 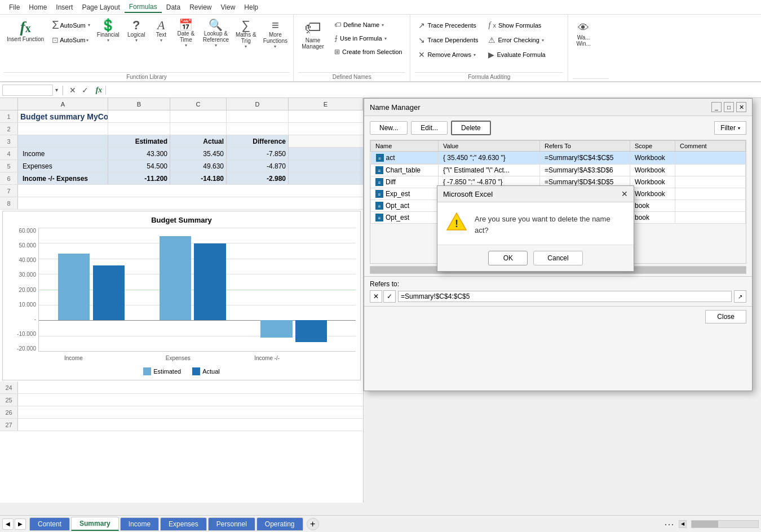 I want to click on autosum-button: Σ AutoSum ▾, so click(x=71, y=25).